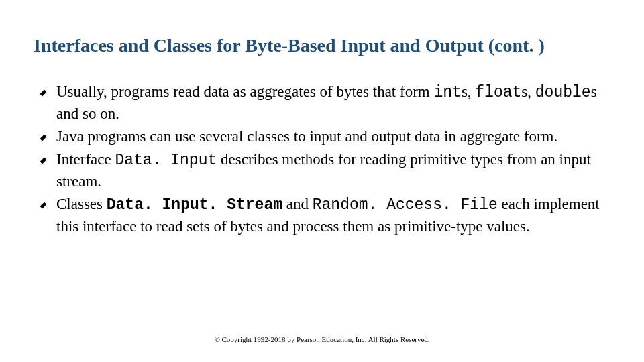 Image resolution: width=644 pixels, height=362 pixels. Describe the element at coordinates (333, 215) in the screenshot. I see `list-item: Classes Data. Input. Stream and Random. …` at that location.